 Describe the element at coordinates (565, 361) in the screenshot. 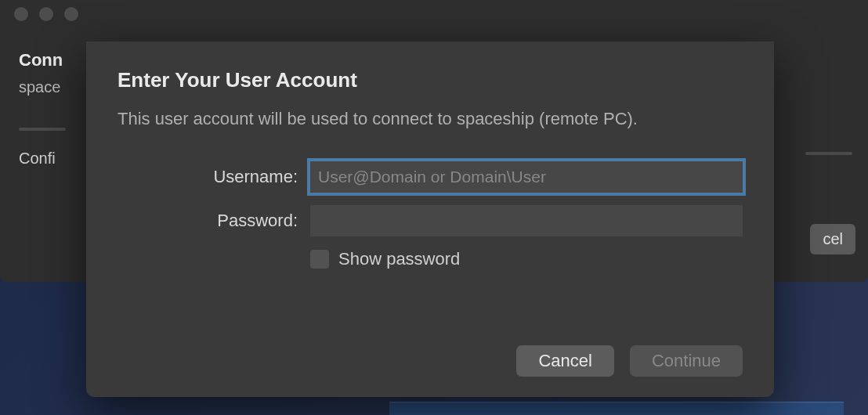

I see `cancel-button: Cancel` at that location.